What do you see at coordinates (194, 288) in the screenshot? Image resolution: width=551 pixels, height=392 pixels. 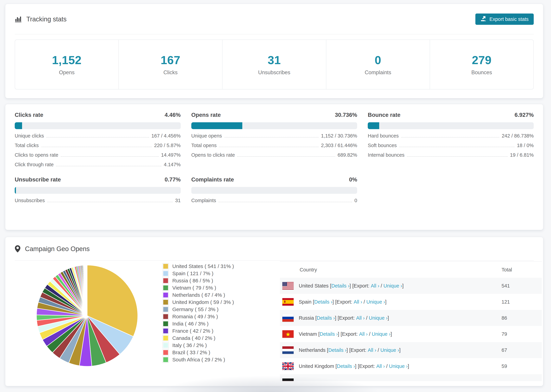 I see `legend-label: Vietnam ( 79 / 5% )` at bounding box center [194, 288].